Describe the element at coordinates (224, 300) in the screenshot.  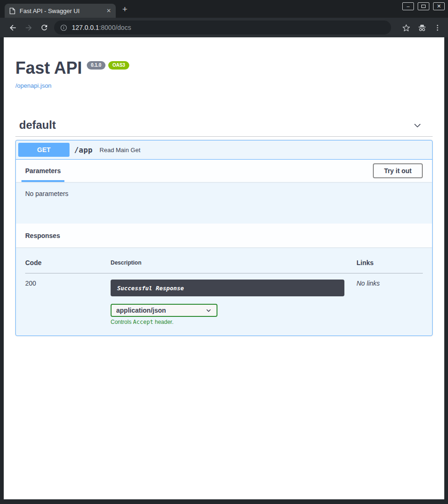
I see `response-row-200: 200 Successful Response application/json` at that location.